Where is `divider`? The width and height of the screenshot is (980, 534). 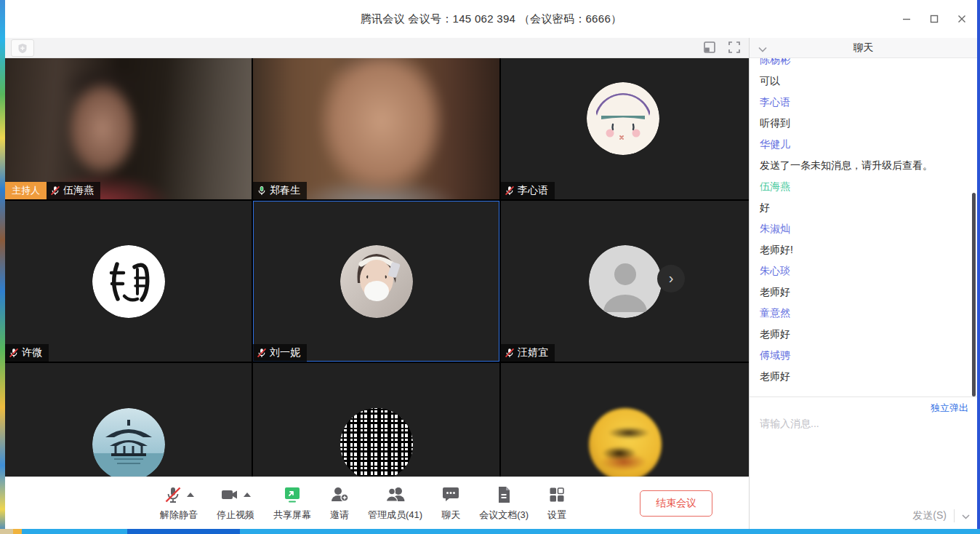 divider is located at coordinates (954, 516).